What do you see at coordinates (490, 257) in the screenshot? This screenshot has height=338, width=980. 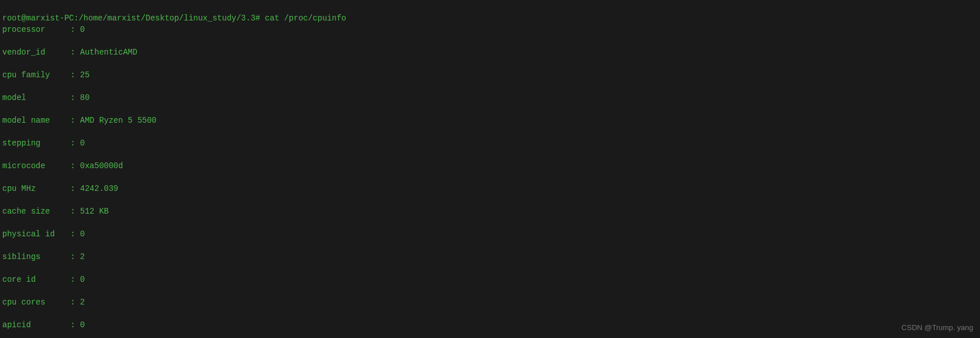 I see `cpuinfo-row-siblings: siblings: 2` at bounding box center [490, 257].